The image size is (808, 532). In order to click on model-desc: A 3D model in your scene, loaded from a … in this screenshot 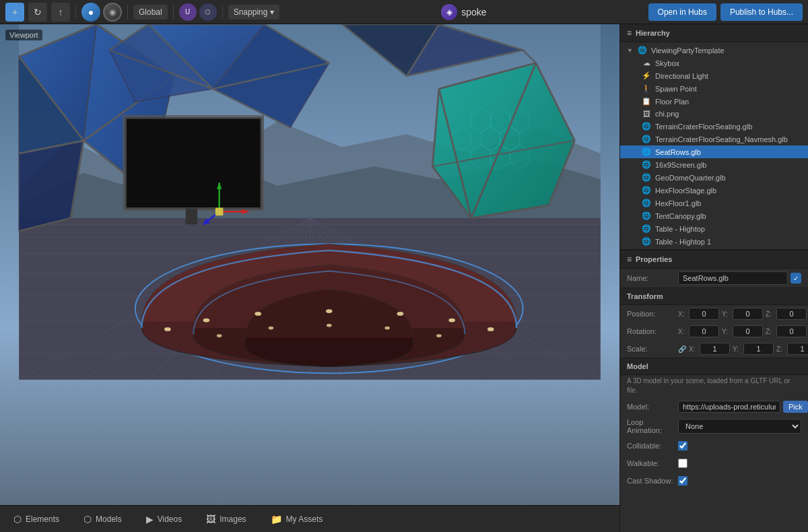, I will do `click(714, 387)`.